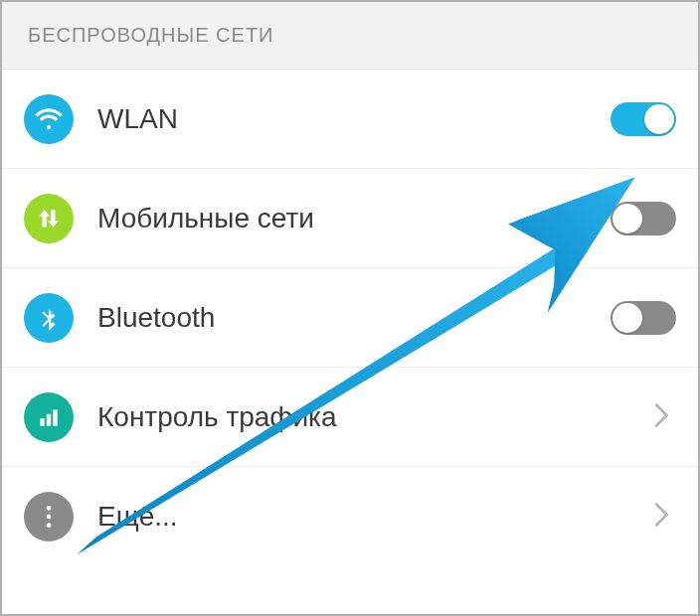 The width and height of the screenshot is (700, 616). Describe the element at coordinates (350, 36) in the screenshot. I see `section-header-wireless: БЕСПРОВОДНЫЕ СЕТИ` at that location.